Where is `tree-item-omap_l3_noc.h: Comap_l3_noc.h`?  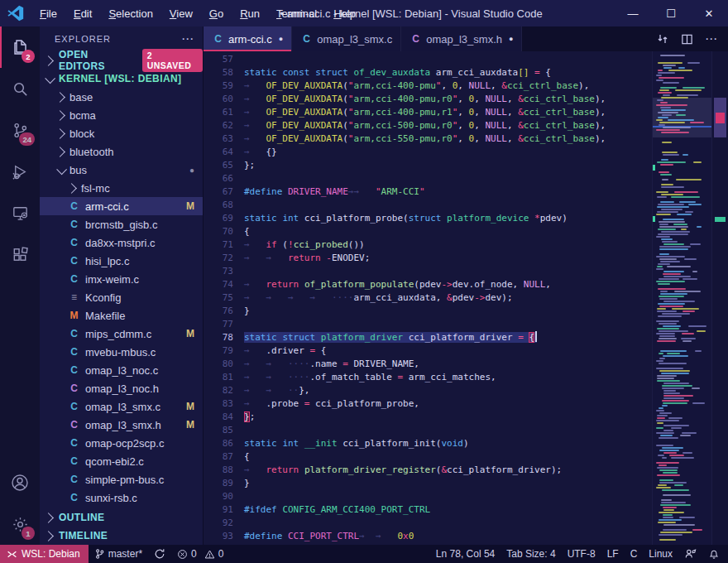 tree-item-omap_l3_noc.h: Comap_l3_noc.h is located at coordinates (121, 388).